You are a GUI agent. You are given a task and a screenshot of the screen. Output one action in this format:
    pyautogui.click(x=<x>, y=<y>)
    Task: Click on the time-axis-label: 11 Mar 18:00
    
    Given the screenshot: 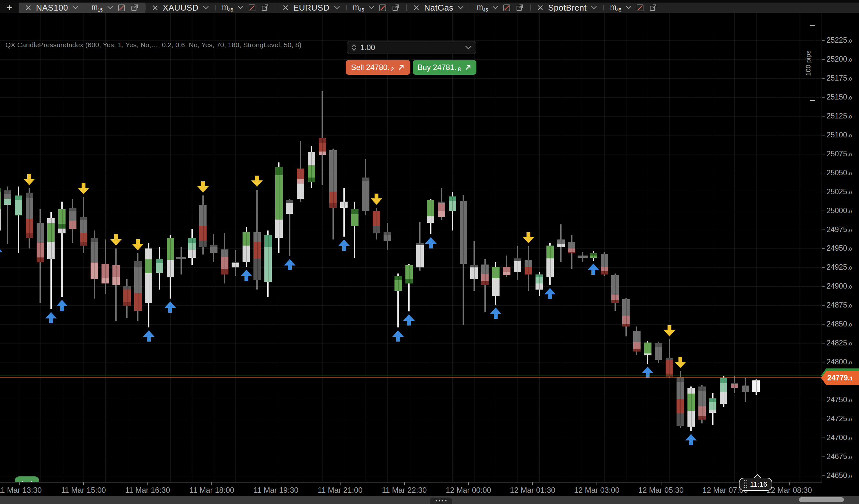 What is the action you would take?
    pyautogui.click(x=212, y=490)
    